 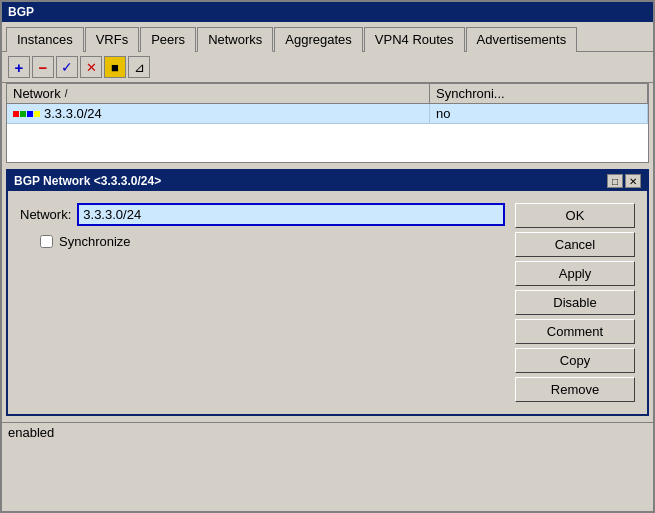 I want to click on synchronize-column-header: Synchroni..., so click(x=539, y=94).